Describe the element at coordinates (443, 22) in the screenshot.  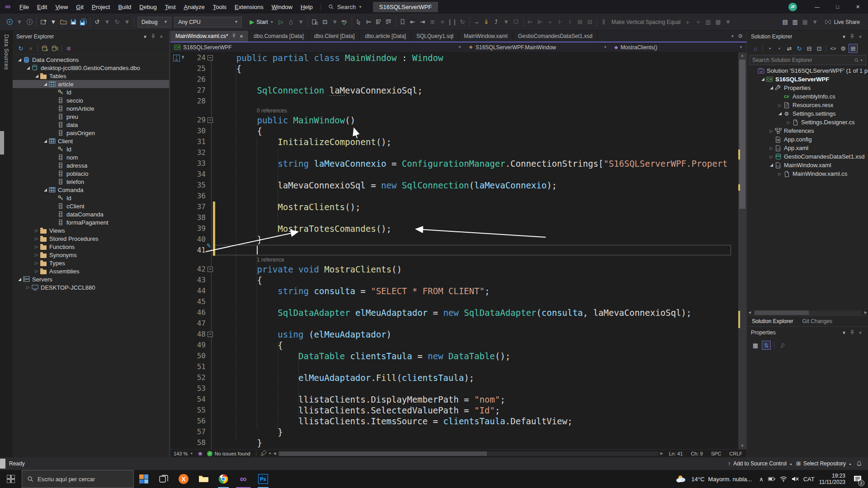
I see `uncomment-icon: ≡` at that location.